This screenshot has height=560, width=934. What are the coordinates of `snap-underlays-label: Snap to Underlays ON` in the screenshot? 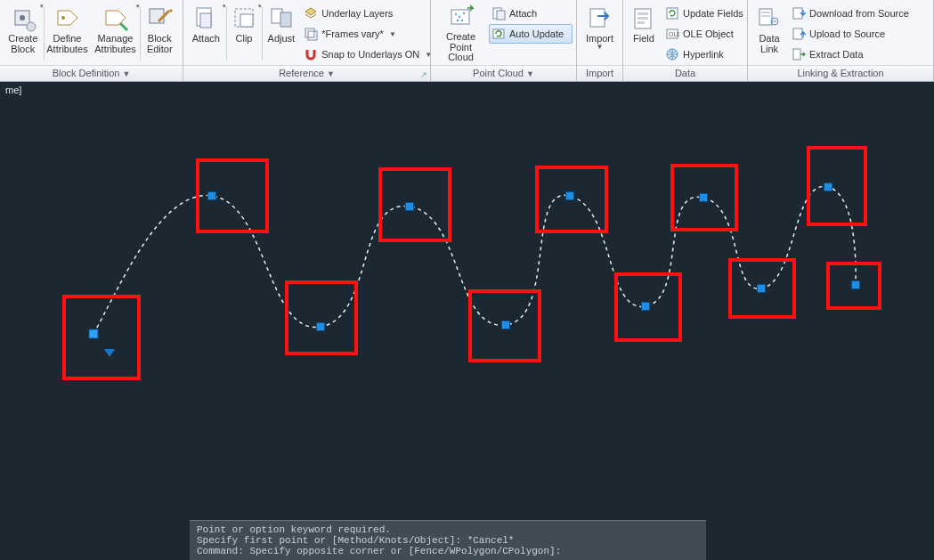 It's located at (370, 54).